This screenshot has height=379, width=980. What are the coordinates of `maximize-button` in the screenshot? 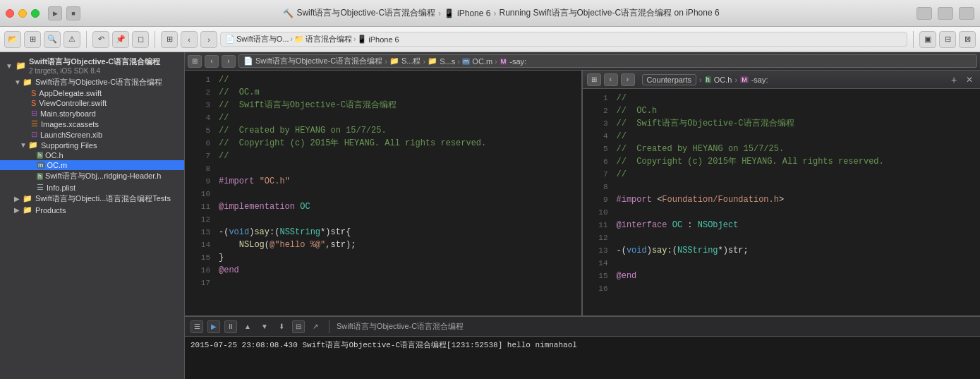 It's located at (35, 13).